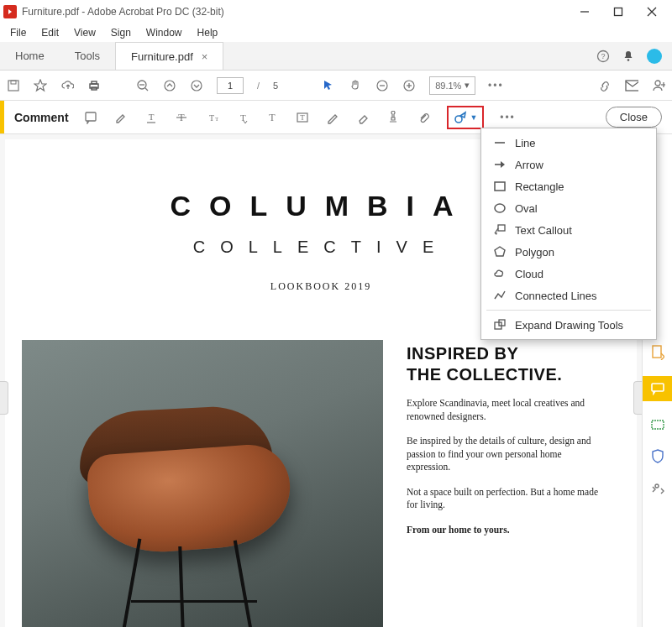 This screenshot has width=672, height=627. I want to click on right-panel-toggle, so click(638, 398).